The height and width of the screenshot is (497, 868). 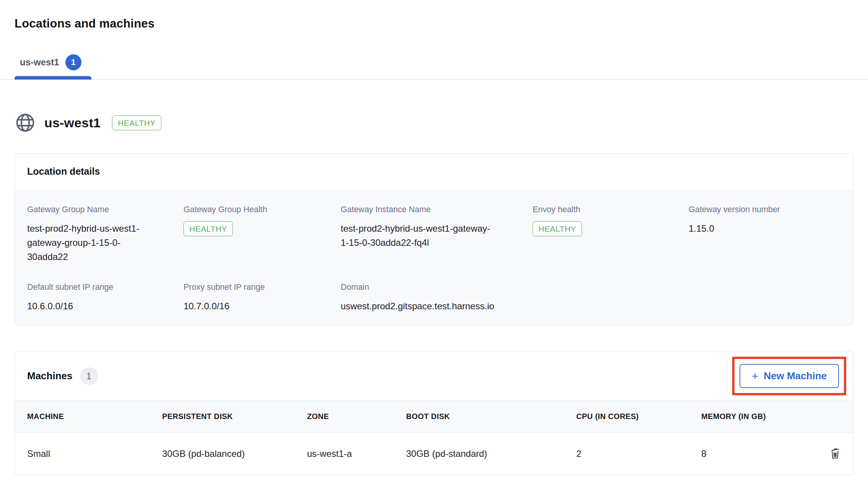 What do you see at coordinates (434, 67) in the screenshot?
I see `tabs-bar: us-west1 1` at bounding box center [434, 67].